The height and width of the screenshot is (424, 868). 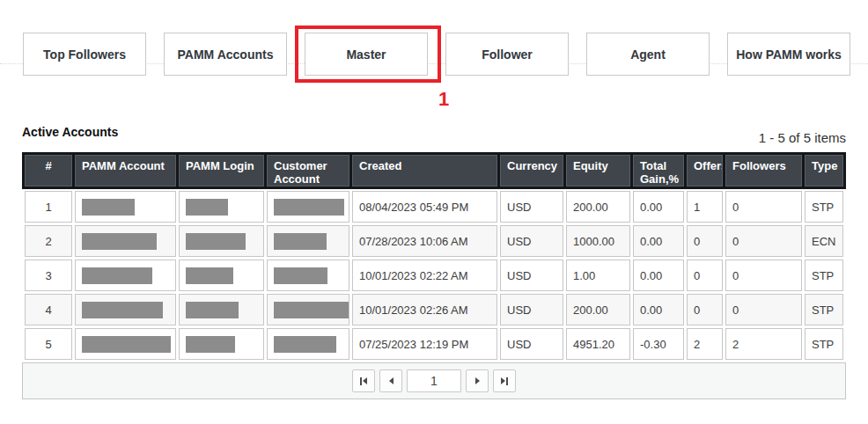 What do you see at coordinates (424, 310) in the screenshot?
I see `cell-created: 10/01/2023 02:26 AM` at bounding box center [424, 310].